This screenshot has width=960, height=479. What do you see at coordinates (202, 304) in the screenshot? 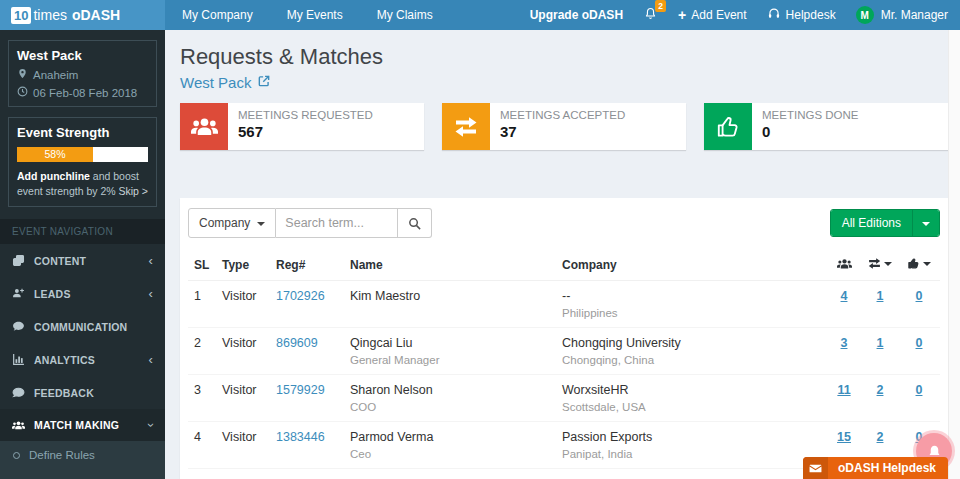
I see `cell-sl: 1` at bounding box center [202, 304].